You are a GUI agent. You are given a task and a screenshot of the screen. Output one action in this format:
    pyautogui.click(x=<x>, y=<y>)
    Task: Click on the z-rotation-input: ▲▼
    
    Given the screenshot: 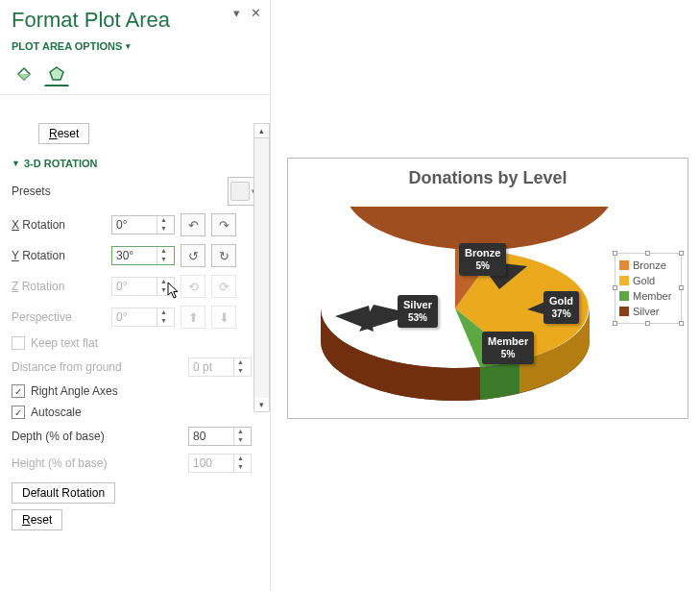 What is the action you would take?
    pyautogui.click(x=143, y=286)
    